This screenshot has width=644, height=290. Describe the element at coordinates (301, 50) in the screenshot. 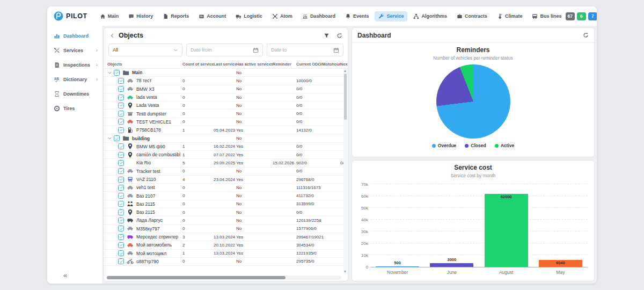

I see `date-to-input` at that location.